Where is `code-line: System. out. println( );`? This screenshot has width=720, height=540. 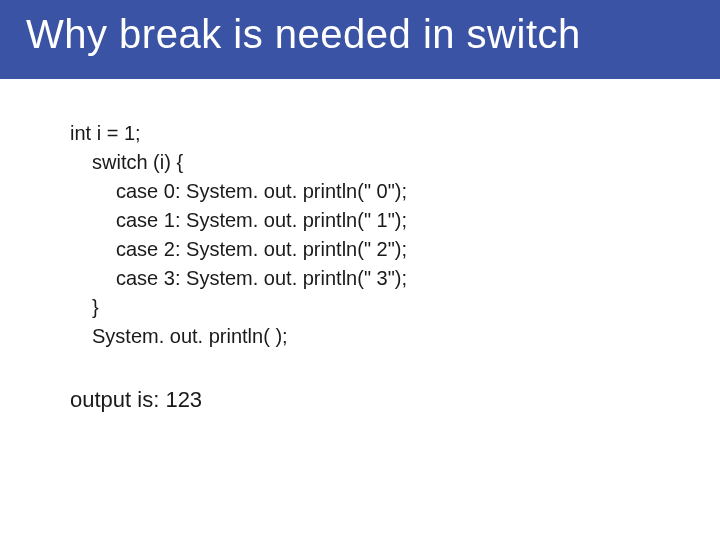 code-line: System. out. println( ); is located at coordinates (365, 336).